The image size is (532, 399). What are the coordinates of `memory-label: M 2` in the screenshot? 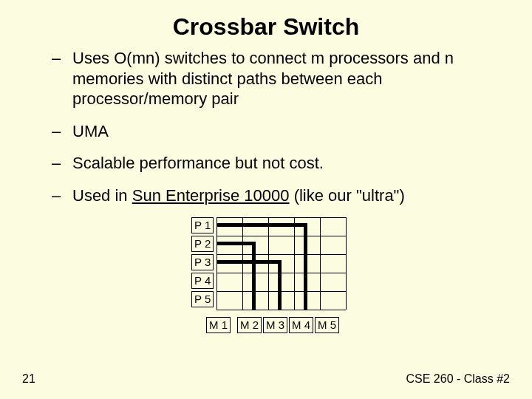 It's located at (250, 325).